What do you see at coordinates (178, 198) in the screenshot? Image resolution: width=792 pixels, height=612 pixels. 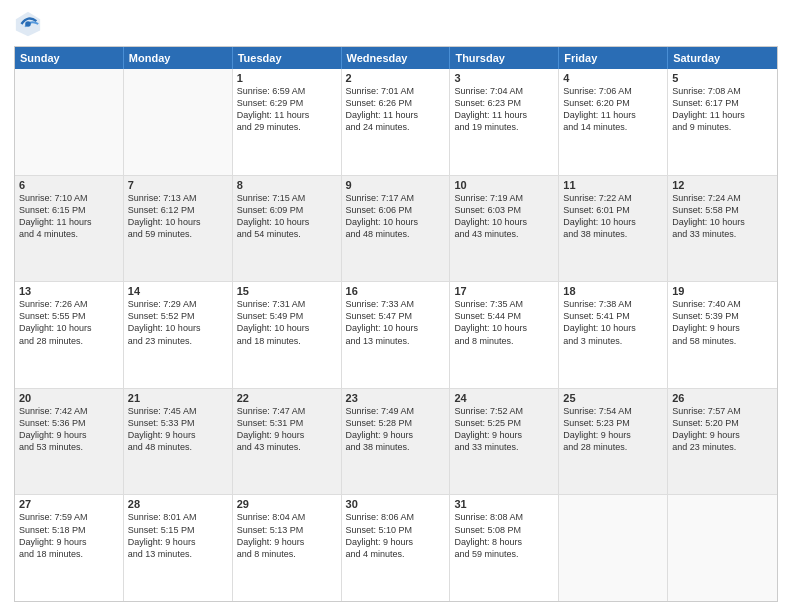 I see `cell-line: Sunrise: 7:13 AM` at bounding box center [178, 198].